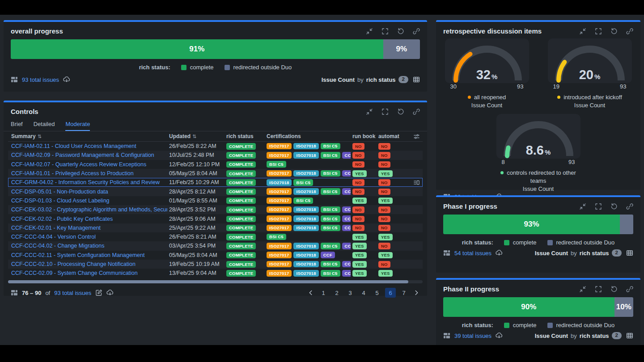  Describe the element at coordinates (216, 155) in the screenshot. I see `table-row: CCF-IAM-02.09 - Password Management & Co…` at that location.